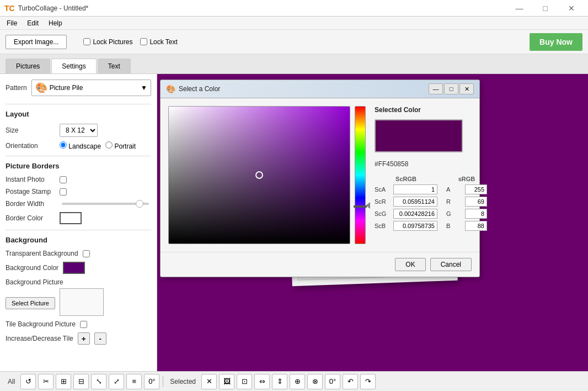 The height and width of the screenshot is (391, 588). I want to click on title-bar: TC TurboCollage - Untitled* — □ ✕, so click(294, 8).